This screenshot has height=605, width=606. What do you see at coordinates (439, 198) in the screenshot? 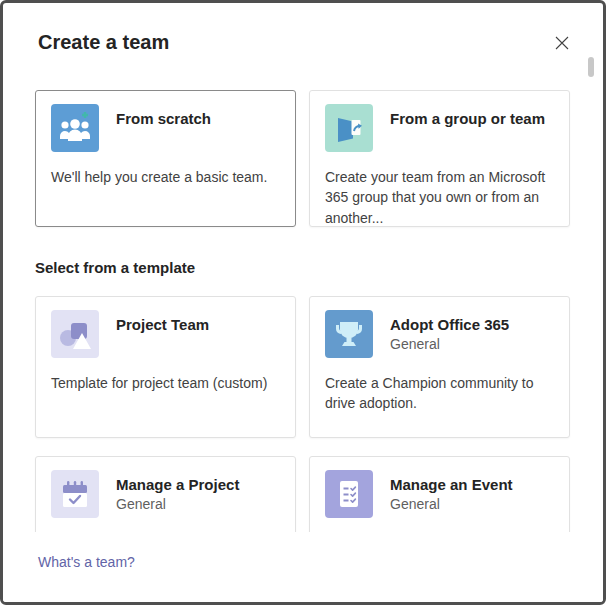
I see `card-description: Create your team from an Microsoft 365 g…` at bounding box center [439, 198].